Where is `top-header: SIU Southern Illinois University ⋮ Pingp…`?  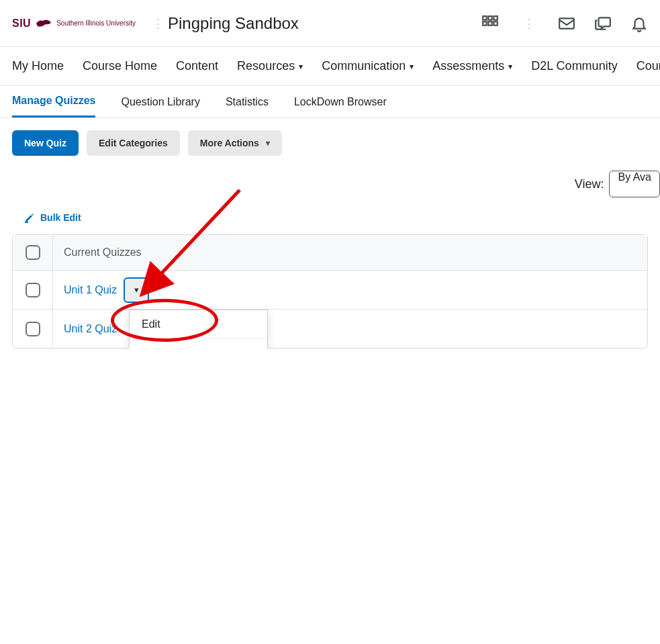 top-header: SIU Southern Illinois University ⋮ Pingp… is located at coordinates (330, 24).